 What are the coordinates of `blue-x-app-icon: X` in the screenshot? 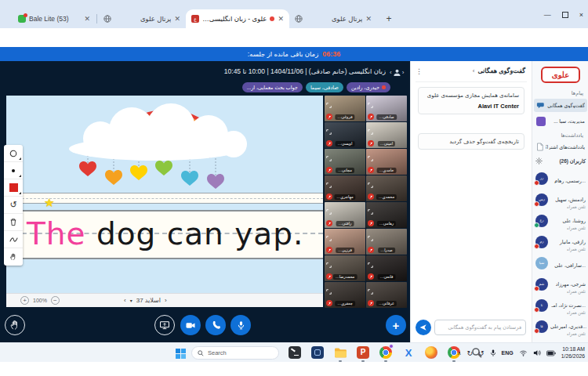 It's located at (408, 352).